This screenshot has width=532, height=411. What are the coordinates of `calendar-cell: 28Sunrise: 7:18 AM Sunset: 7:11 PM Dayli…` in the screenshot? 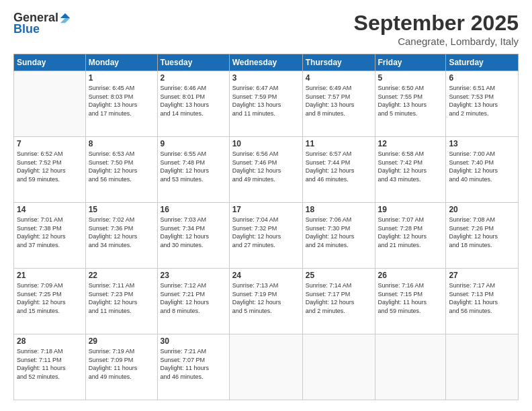 It's located at (50, 367).